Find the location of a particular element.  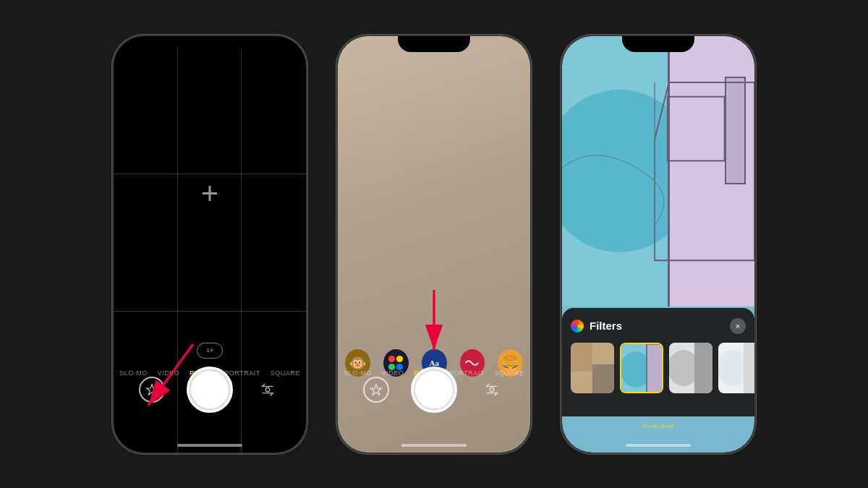

comic-outline-svg is located at coordinates (658, 171).